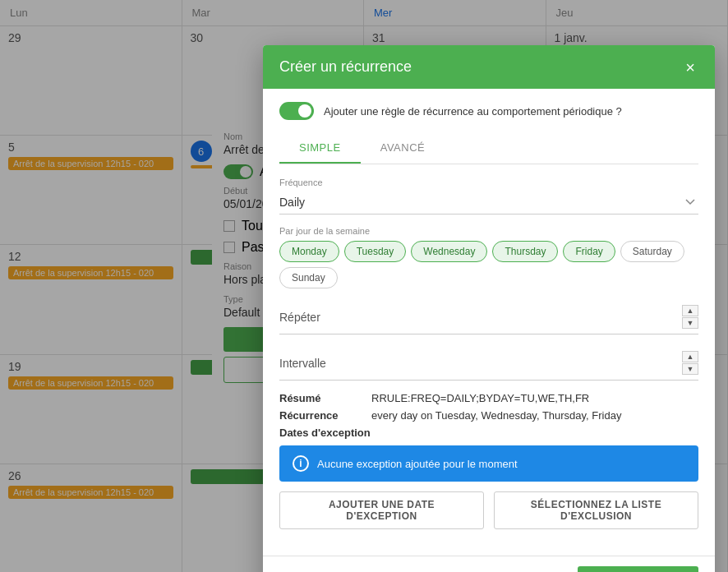 This screenshot has width=728, height=572. I want to click on exception-info: i Aucune exception ajoutée pour le momen…, so click(489, 464).